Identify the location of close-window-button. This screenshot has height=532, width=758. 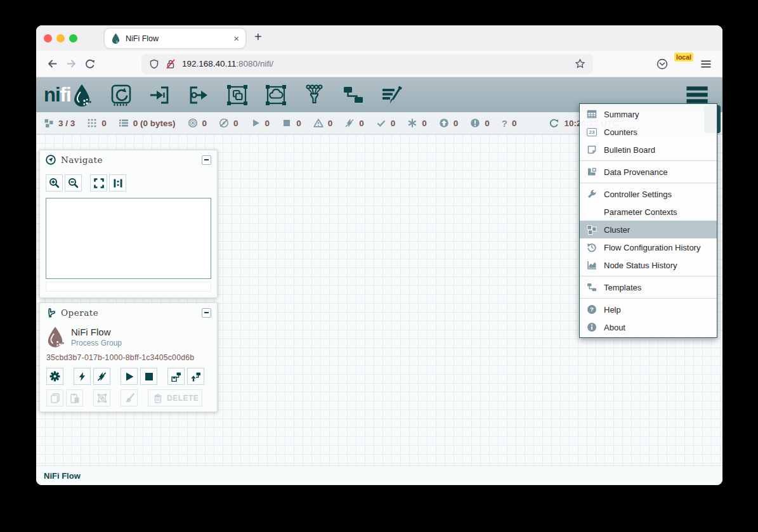
(48, 38).